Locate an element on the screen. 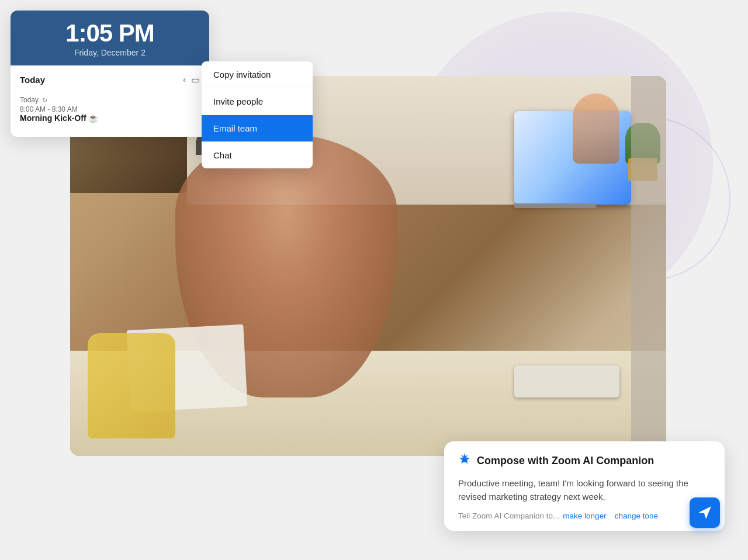  ai-card-title: Compose with Zoom AI Companion is located at coordinates (566, 461).